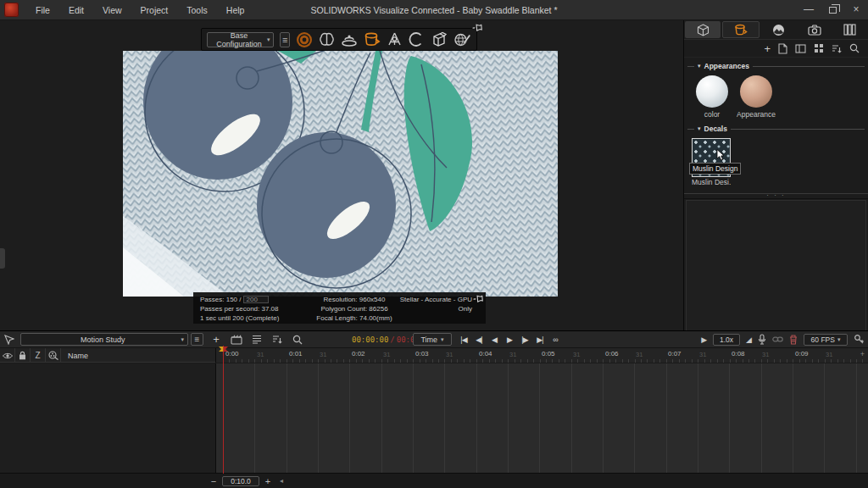 The height and width of the screenshot is (488, 868). What do you see at coordinates (815, 30) in the screenshot?
I see `tab-cameras` at bounding box center [815, 30].